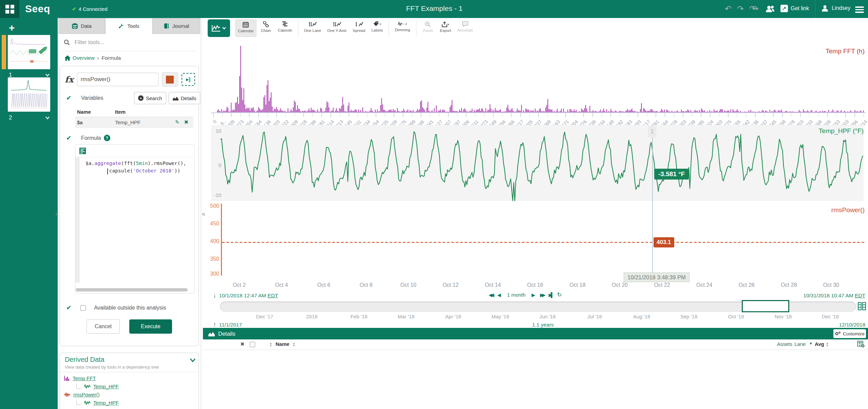 Image resolution: width=868 pixels, height=409 pixels. I want to click on formula-name-input, so click(118, 79).